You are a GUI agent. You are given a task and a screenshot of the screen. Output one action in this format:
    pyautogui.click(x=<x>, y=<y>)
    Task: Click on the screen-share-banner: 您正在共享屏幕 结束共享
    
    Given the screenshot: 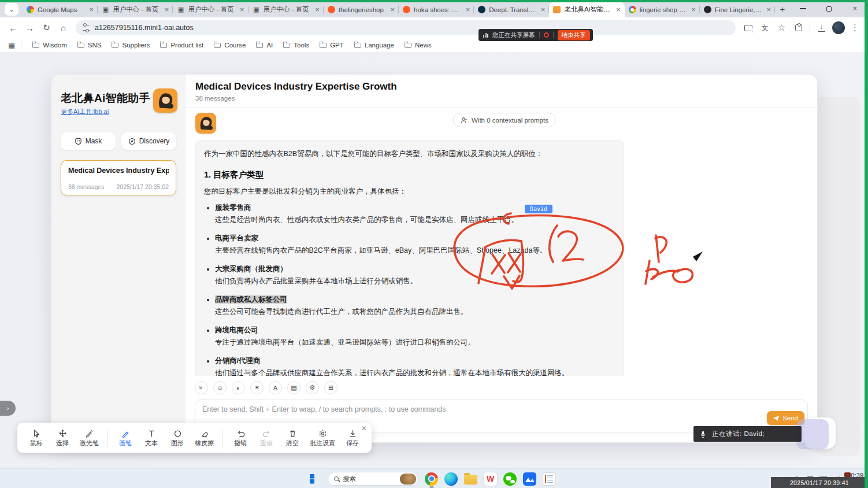 What is the action you would take?
    pyautogui.click(x=536, y=35)
    